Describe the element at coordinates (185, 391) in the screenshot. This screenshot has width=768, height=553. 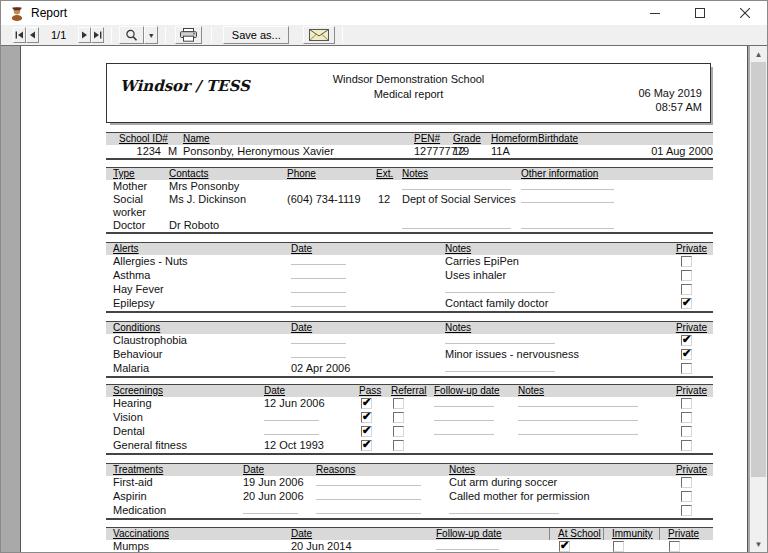
I see `column-header: Screenings` at that location.